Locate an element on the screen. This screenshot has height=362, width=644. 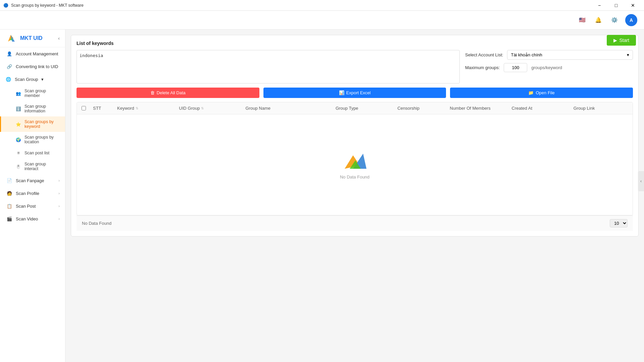
open-file-label: Open File is located at coordinates (545, 93).